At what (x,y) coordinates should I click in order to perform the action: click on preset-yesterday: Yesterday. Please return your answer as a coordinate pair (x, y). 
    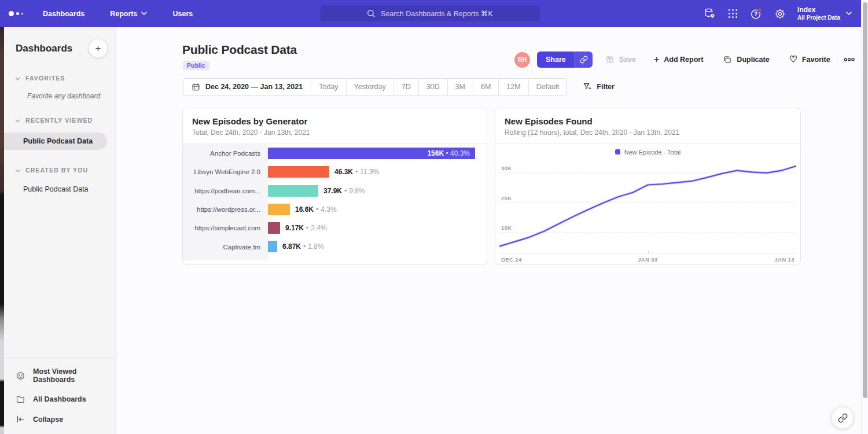
    Looking at the image, I should click on (370, 87).